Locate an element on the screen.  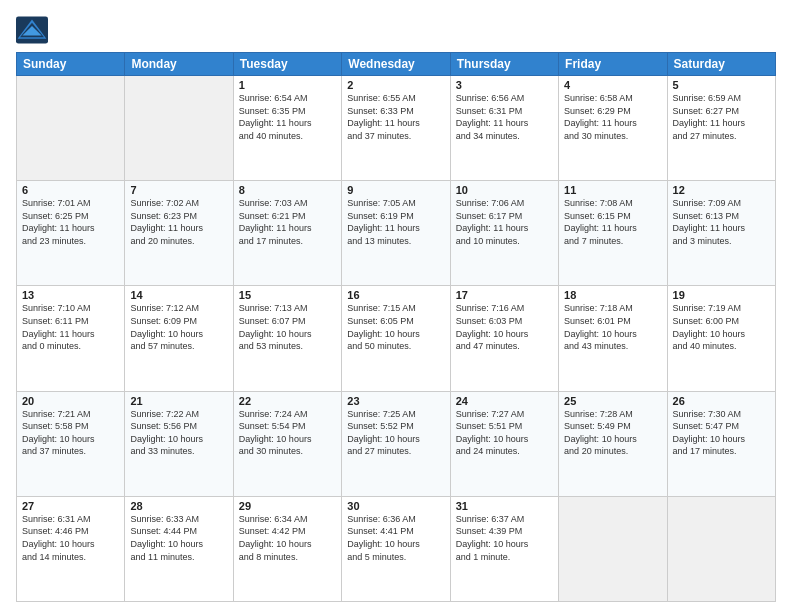
day-info: Sunrise: 7:30 AM Sunset: 5:47 PM Dayligh… is located at coordinates (722, 433).